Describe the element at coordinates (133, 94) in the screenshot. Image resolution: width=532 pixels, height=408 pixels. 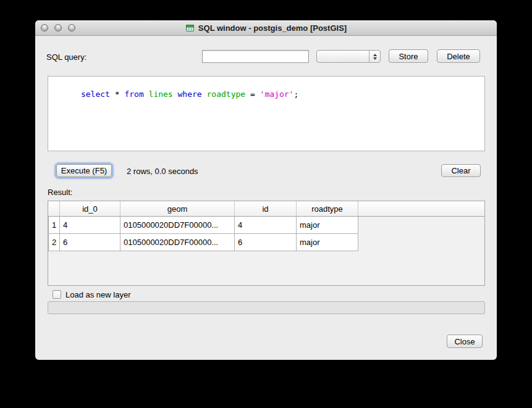
I see `sql-token: from` at that location.